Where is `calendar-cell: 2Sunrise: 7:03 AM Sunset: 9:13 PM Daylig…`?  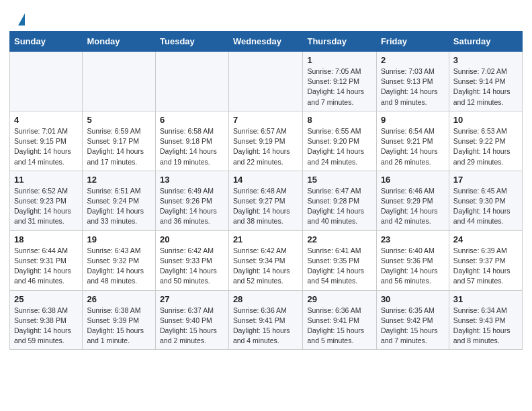 calendar-cell: 2Sunrise: 7:03 AM Sunset: 9:13 PM Daylig… is located at coordinates (412, 82).